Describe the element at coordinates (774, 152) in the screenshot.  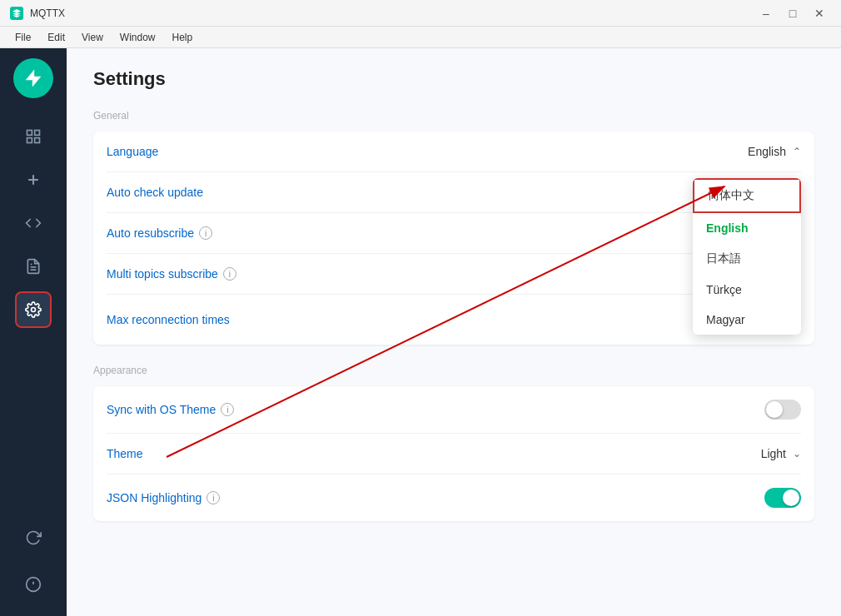
I see `language-dropdown-trigger: English ⌃` at that location.